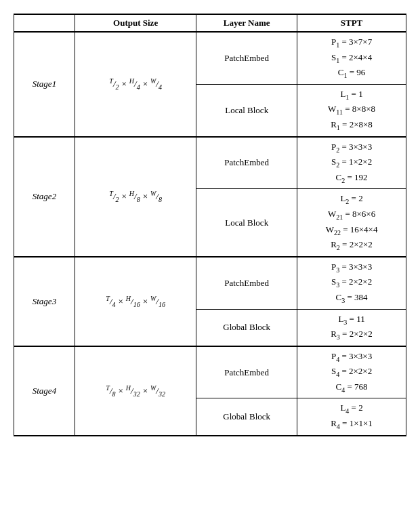 The image size is (420, 515). What do you see at coordinates (247, 23) in the screenshot?
I see `col-layer: Layer Name` at bounding box center [247, 23].